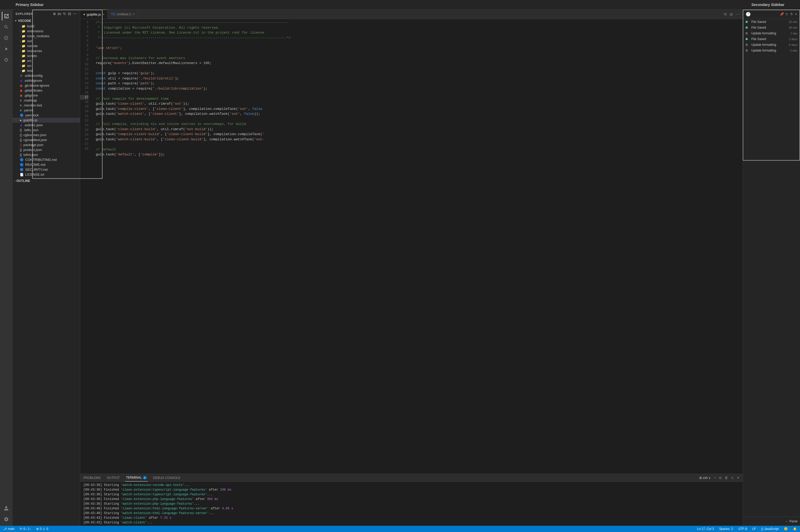 This screenshot has width=800, height=532. Describe the element at coordinates (65, 14) in the screenshot. I see `refresh-icon: ↻` at that location.